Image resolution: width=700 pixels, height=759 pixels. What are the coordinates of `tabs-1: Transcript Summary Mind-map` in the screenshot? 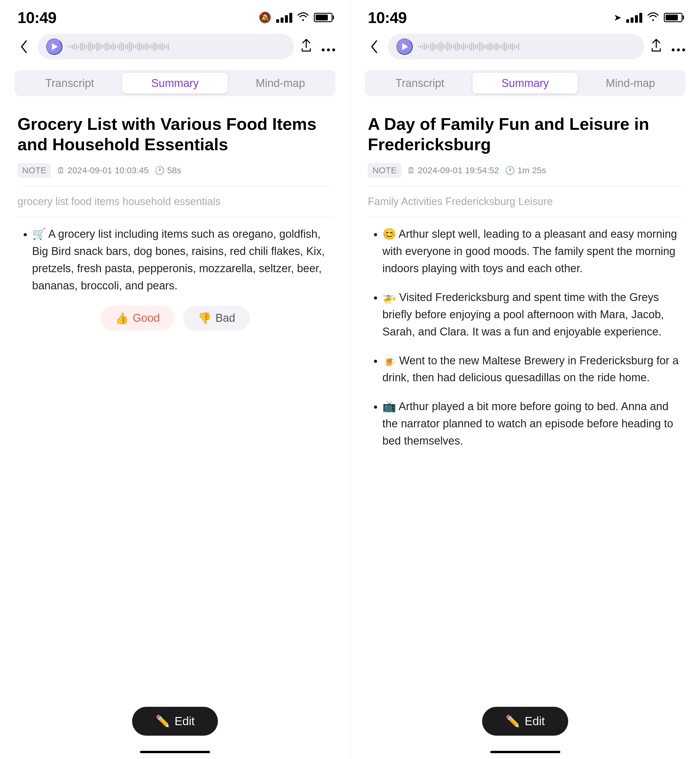 It's located at (175, 83).